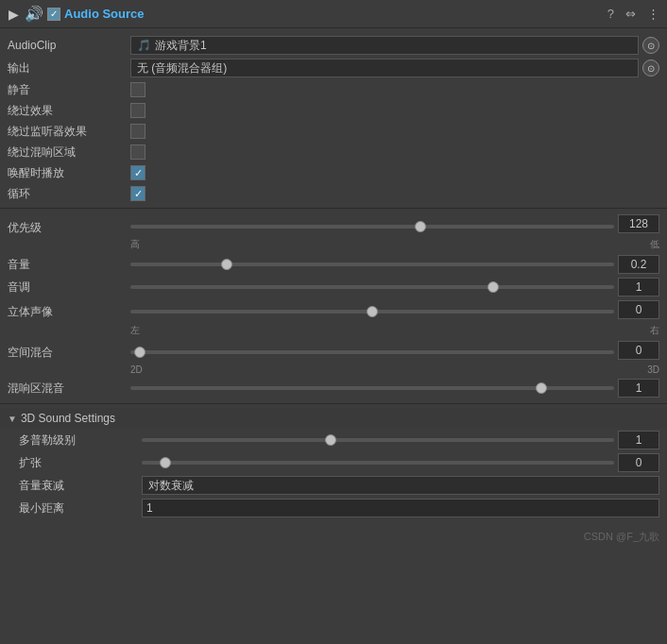  What do you see at coordinates (138, 195) in the screenshot?
I see `loop-check: ✓` at bounding box center [138, 195].